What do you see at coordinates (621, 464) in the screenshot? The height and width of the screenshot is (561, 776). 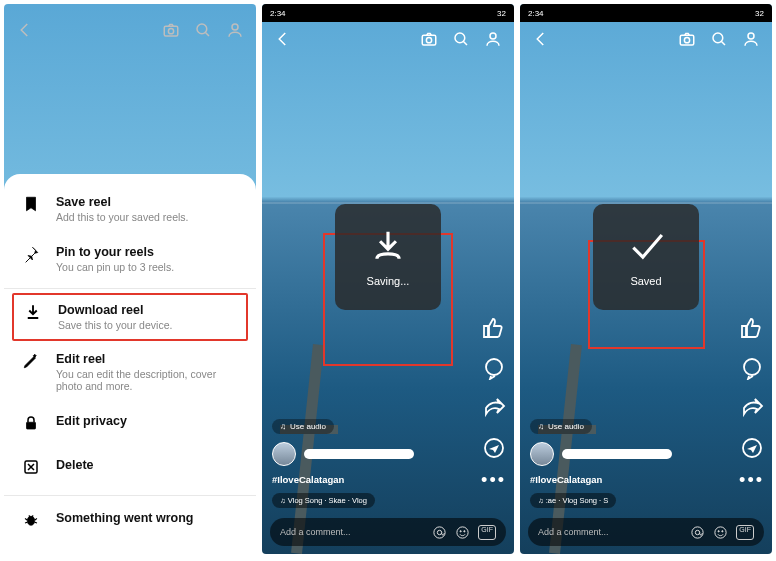 I see `reel-meta: ♫Use audio #IloveCalatagan ♫ :ae · Vlog …` at bounding box center [621, 464].